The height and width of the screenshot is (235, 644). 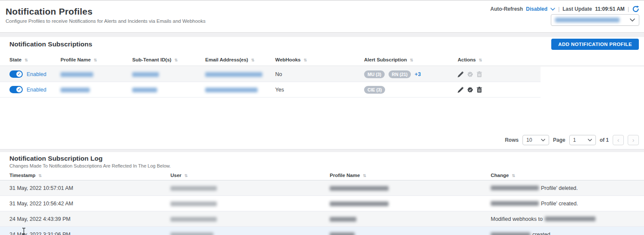 What do you see at coordinates (106, 21) in the screenshot?
I see `page-subtitle: Configure Profiles to receive Notificati…` at bounding box center [106, 21].